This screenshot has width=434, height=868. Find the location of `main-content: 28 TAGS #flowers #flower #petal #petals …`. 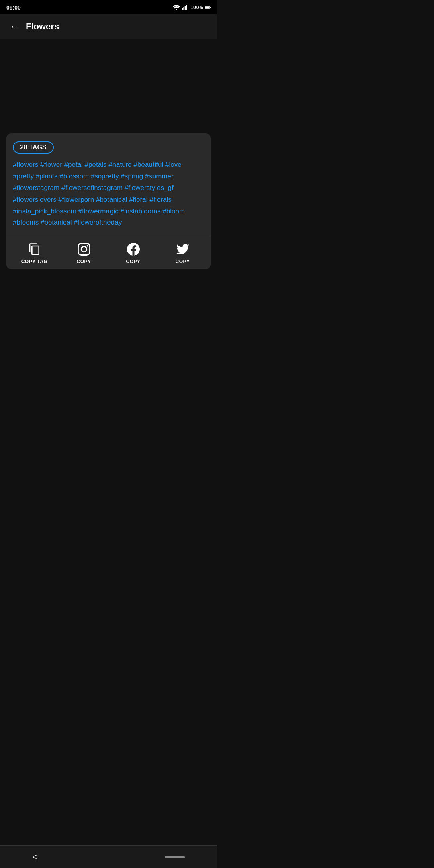

main-content: 28 TAGS #flowers #flower #petal #petals … is located at coordinates (108, 158).